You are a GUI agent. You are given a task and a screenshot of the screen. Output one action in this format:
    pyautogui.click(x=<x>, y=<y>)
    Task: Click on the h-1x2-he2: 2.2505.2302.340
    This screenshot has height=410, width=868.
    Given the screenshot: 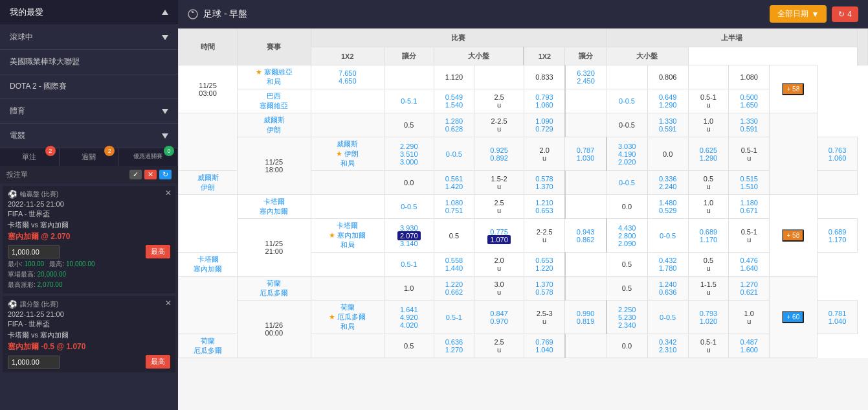 What is the action you would take?
    pyautogui.click(x=627, y=317)
    